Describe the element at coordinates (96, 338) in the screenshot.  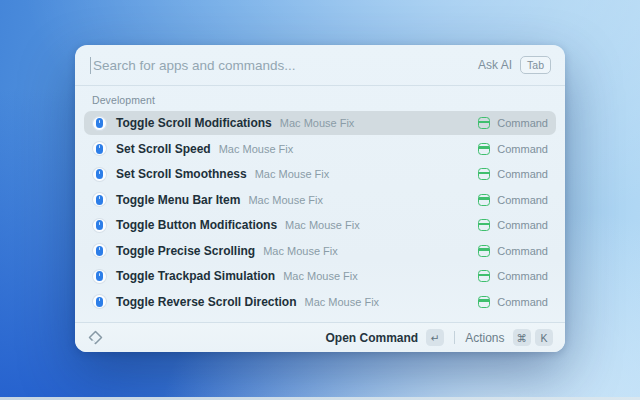
I see `raycast-logo-icon` at that location.